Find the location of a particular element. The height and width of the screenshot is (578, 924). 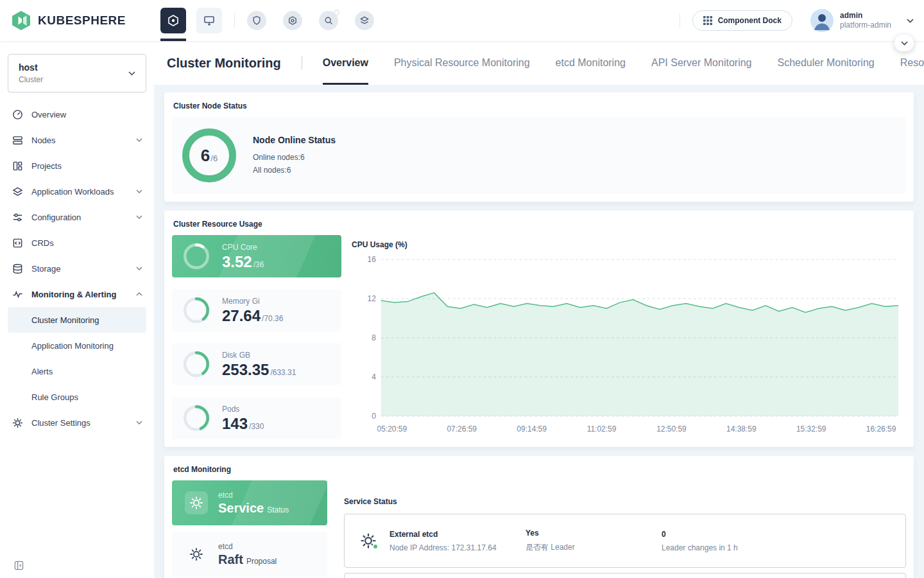

kubesphere-logo: KUBESPHERE is located at coordinates (68, 21).